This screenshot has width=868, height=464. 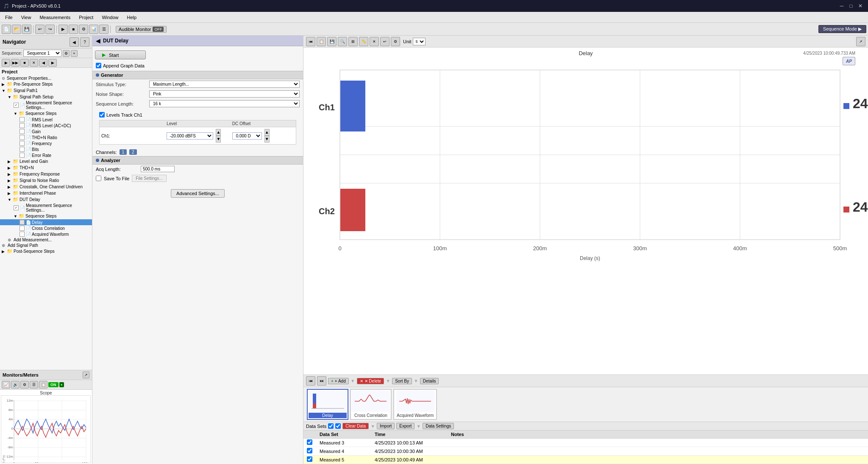 What do you see at coordinates (356, 426) in the screenshot?
I see `clear-data-btn: Clear Data` at bounding box center [356, 426].